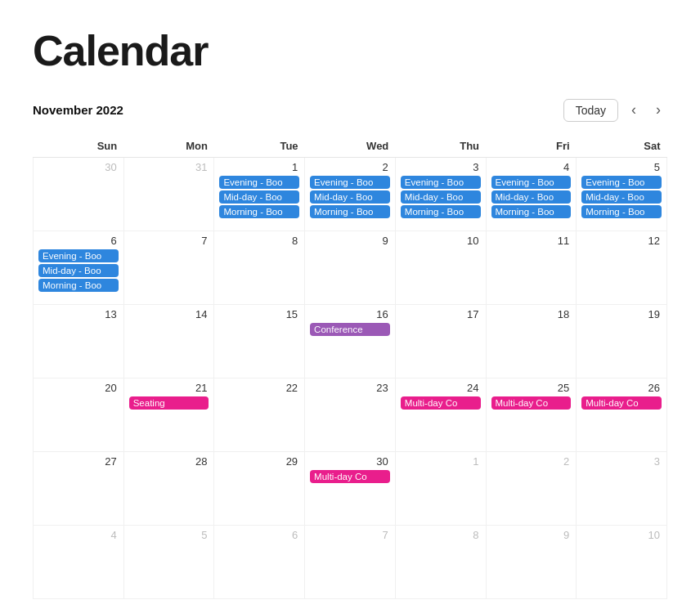 The image size is (700, 609). I want to click on calendar-day: 26Multi-day Co, so click(621, 415).